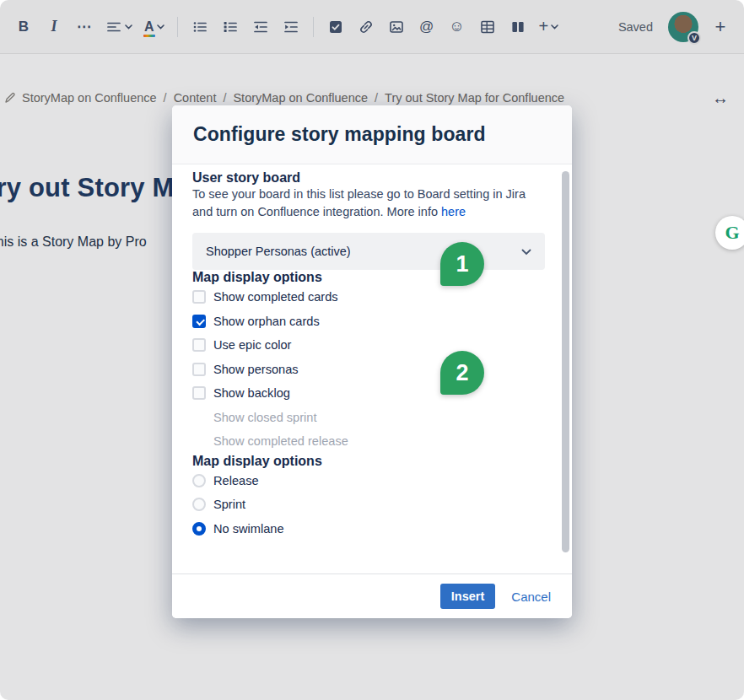  I want to click on checkbox-row-backlog: Show backlog, so click(369, 393).